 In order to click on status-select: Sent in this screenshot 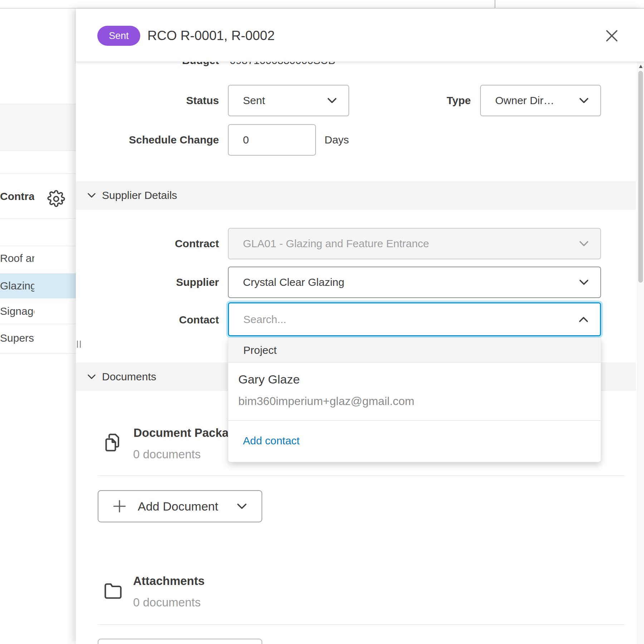, I will do `click(288, 101)`.